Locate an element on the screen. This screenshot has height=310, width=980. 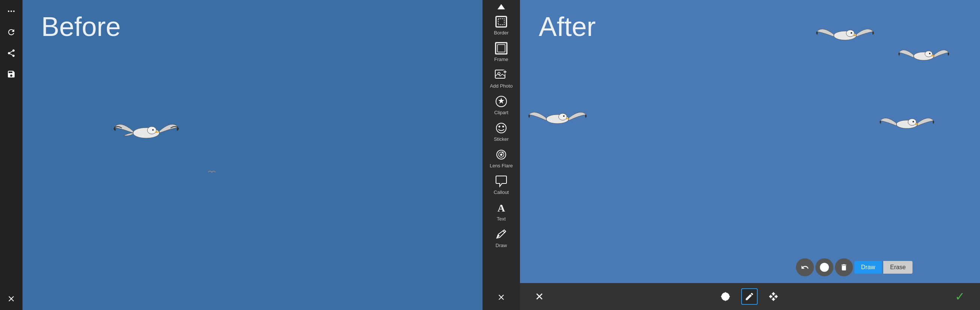
mid-toolbar-close-button is located at coordinates (501, 297).